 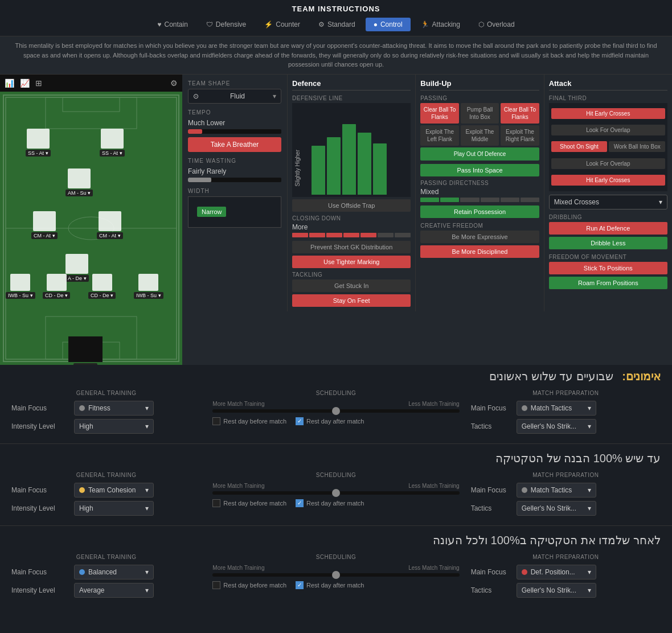 I want to click on look-for-overlap-btn-1: Look For Overlap, so click(x=608, y=130).